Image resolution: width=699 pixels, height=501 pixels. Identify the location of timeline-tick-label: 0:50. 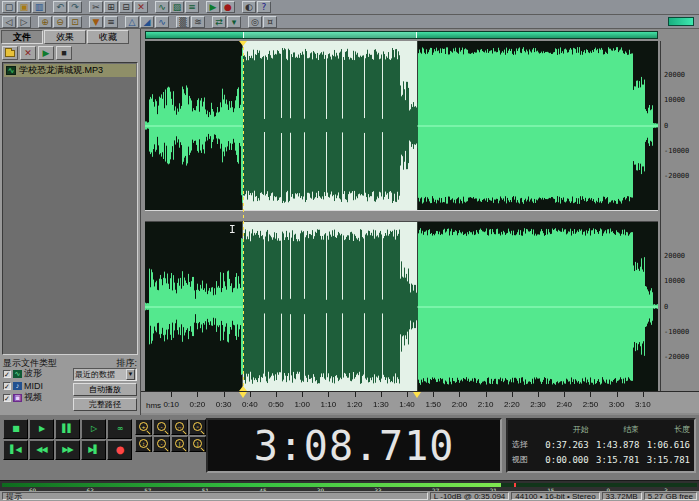
(276, 404).